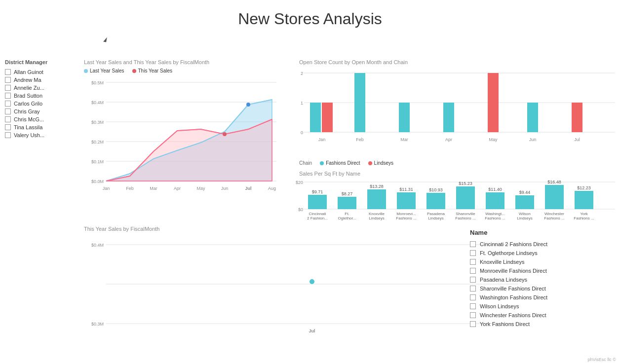  Describe the element at coordinates (465, 183) in the screenshot. I see `svg-text: $15.23` at that location.